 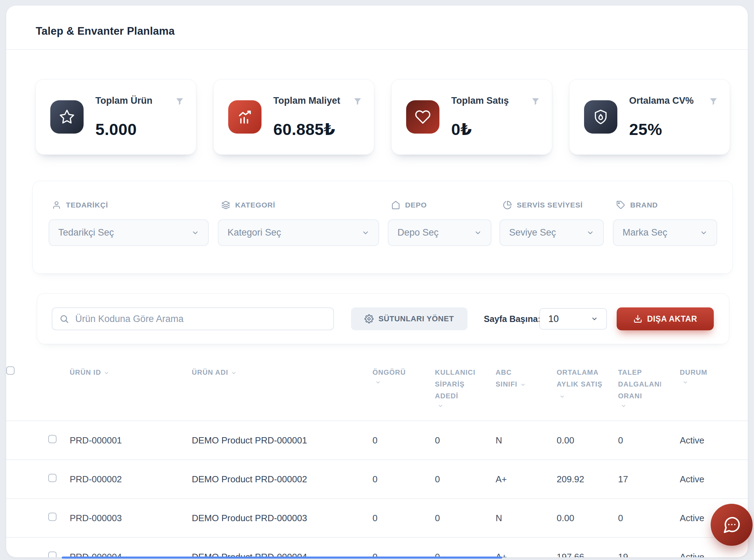 What do you see at coordinates (698, 376) in the screenshot?
I see `column-header-status: DURUM` at bounding box center [698, 376].